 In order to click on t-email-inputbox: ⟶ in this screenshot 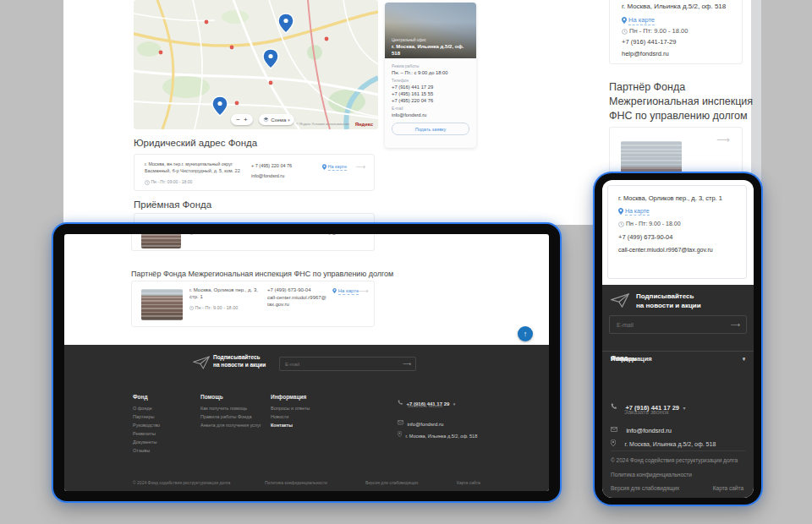, I will do `click(348, 363)`.